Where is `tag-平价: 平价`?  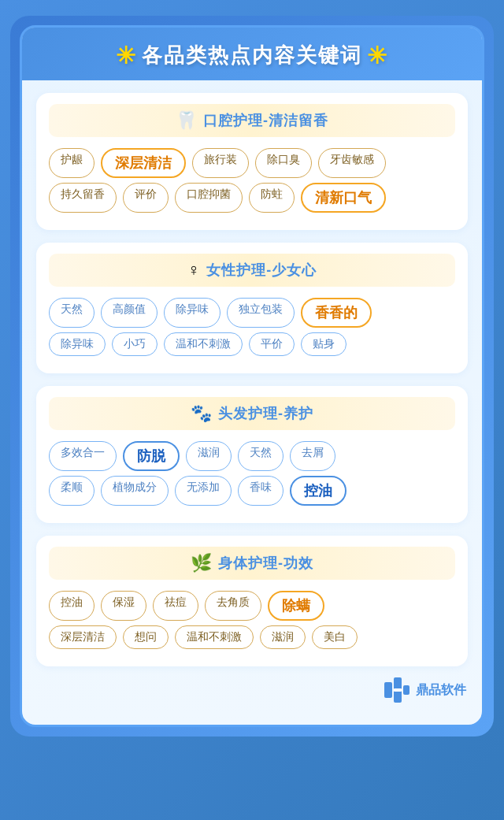
tag-平价: 平价 is located at coordinates (272, 344).